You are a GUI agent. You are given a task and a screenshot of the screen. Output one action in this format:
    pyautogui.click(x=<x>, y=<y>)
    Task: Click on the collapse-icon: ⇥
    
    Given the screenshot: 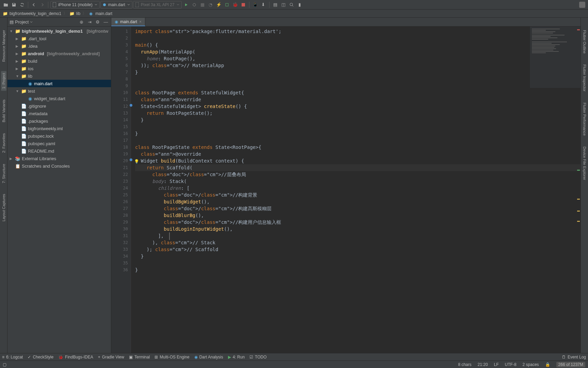 What is the action you would take?
    pyautogui.click(x=89, y=22)
    